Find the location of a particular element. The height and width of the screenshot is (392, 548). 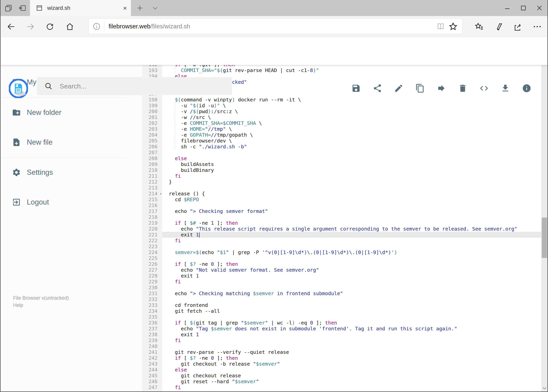

add-favorite-button is located at coordinates (453, 27).